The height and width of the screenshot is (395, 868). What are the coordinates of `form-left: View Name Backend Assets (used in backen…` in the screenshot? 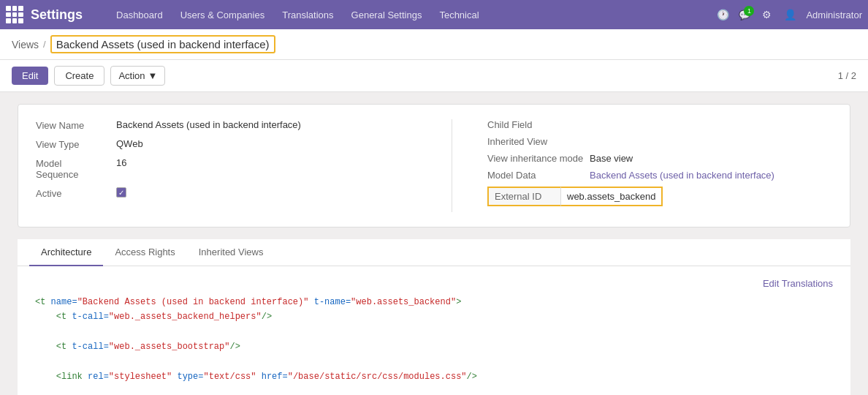 It's located at (235, 165).